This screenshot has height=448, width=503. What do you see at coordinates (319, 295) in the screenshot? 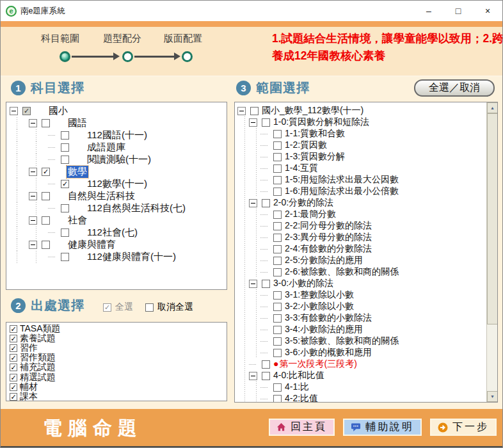
I see `tree-label: 3-1:整數除以小數` at bounding box center [319, 295].